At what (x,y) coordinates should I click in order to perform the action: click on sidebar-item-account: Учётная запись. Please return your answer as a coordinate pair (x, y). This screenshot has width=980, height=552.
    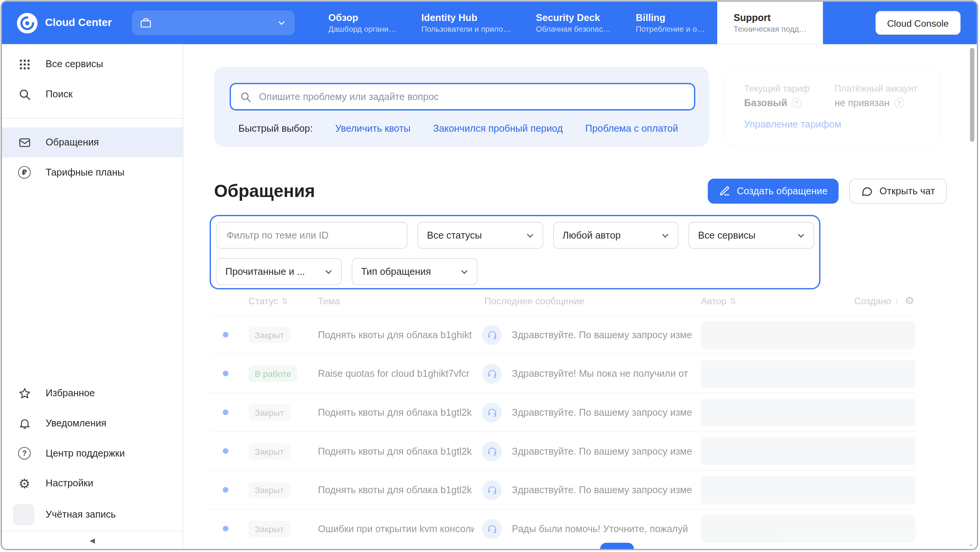
    Looking at the image, I should click on (92, 515).